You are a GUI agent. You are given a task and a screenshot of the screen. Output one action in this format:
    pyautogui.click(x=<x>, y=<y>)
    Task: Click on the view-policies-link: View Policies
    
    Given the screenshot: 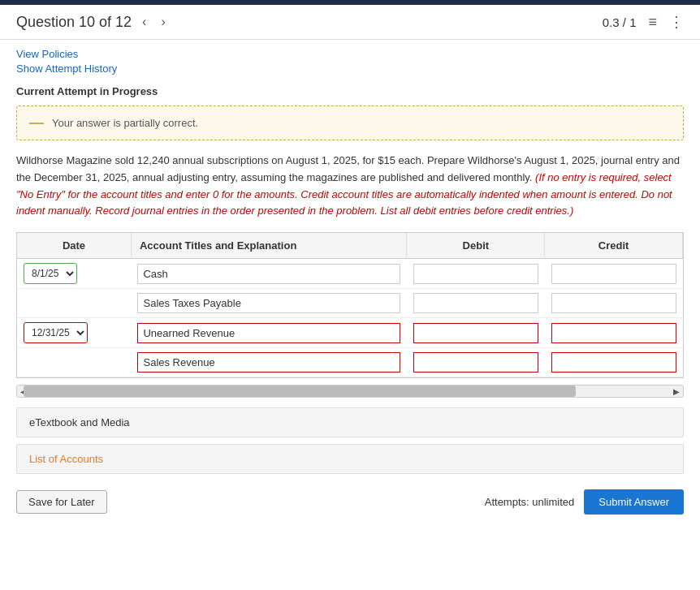 What is the action you would take?
    pyautogui.click(x=350, y=54)
    